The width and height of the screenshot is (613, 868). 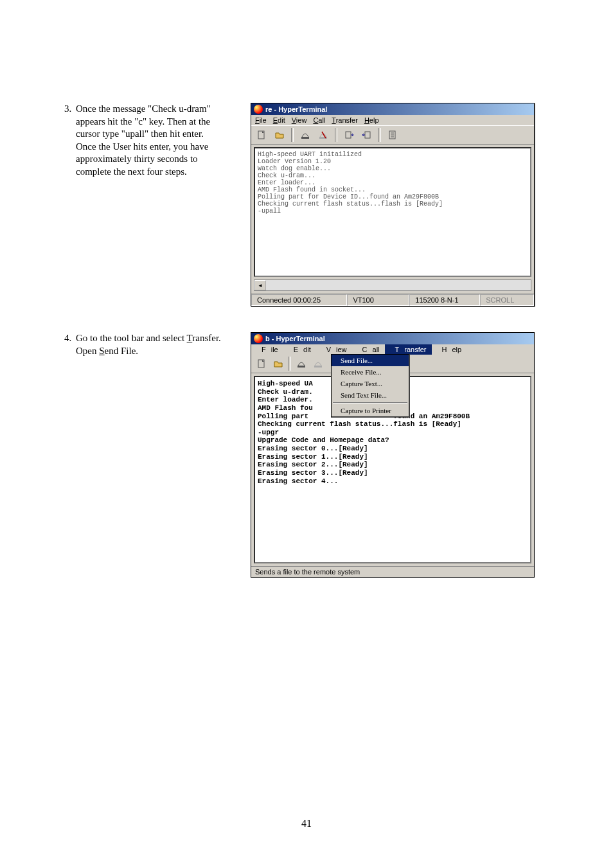 I want to click on dropdown-capture-to-printer: Capture to Printer, so click(x=370, y=411).